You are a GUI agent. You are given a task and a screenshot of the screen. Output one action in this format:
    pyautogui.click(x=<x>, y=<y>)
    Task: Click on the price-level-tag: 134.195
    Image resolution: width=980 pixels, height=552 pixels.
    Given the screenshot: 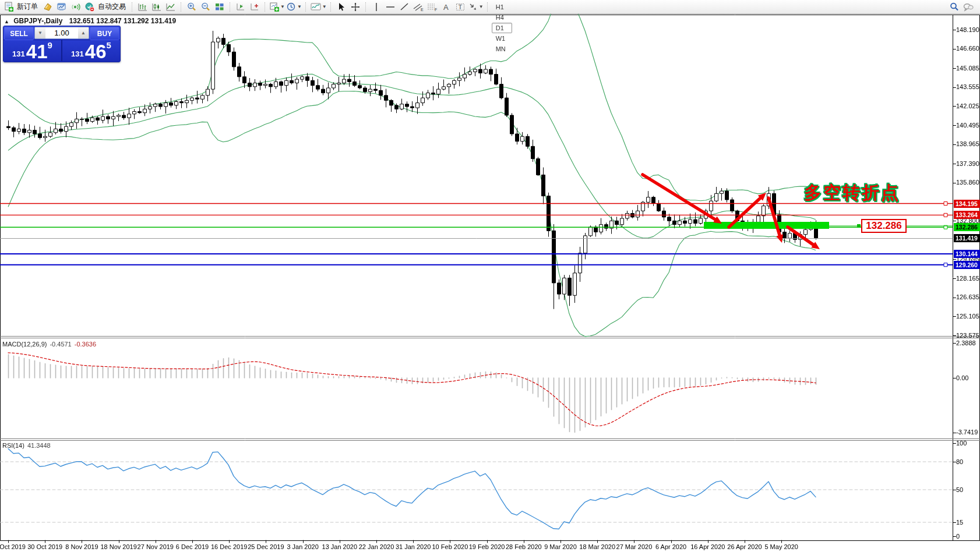 What is the action you would take?
    pyautogui.click(x=967, y=204)
    